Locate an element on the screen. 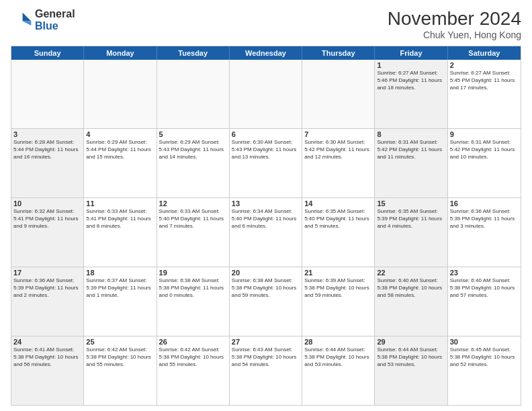  cell-info: Sunrise: 6:45 AM Sunset: 5:38 PM Dayligh… is located at coordinates (484, 357).